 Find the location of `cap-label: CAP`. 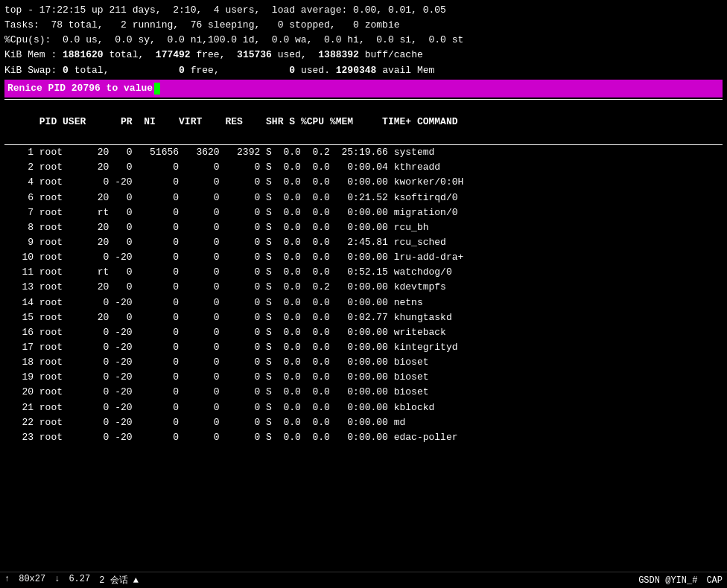

cap-label: CAP is located at coordinates (714, 581).